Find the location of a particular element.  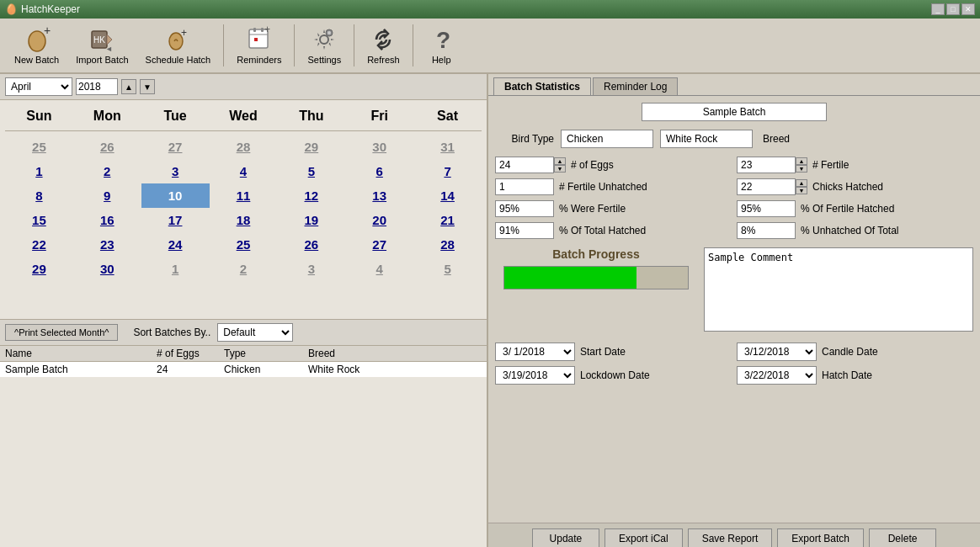

calendar-cell-6: 31 is located at coordinates (448, 146).